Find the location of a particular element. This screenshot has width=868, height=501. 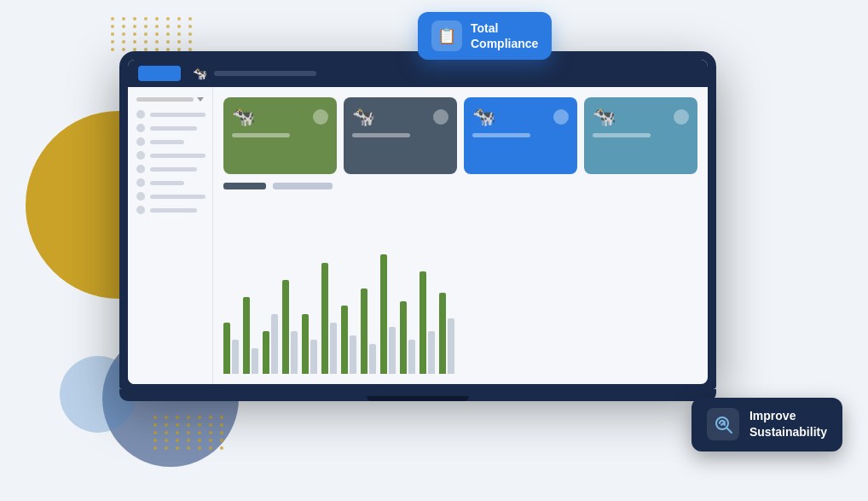

sidebar is located at coordinates (171, 236).